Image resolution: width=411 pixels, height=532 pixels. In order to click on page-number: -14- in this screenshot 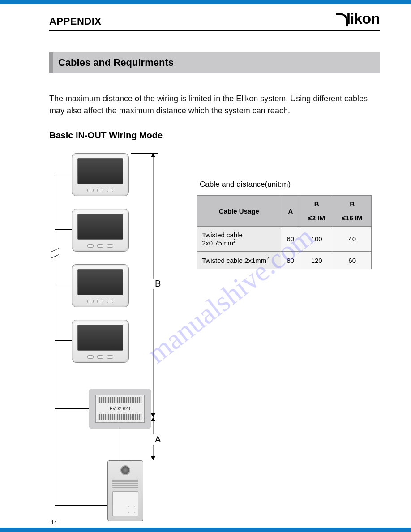, I will do `click(54, 523)`.